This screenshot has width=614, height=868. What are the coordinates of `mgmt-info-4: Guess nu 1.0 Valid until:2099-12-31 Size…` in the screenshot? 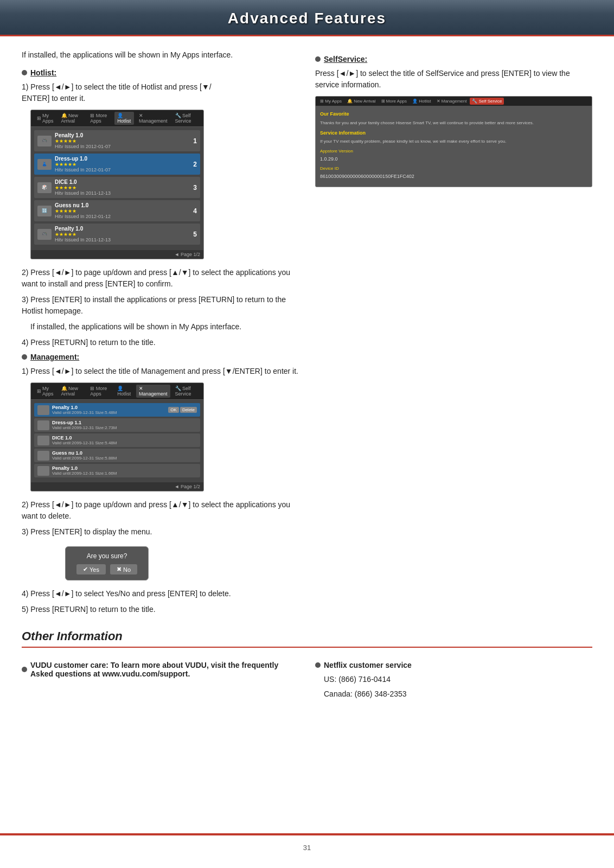 It's located at (125, 456).